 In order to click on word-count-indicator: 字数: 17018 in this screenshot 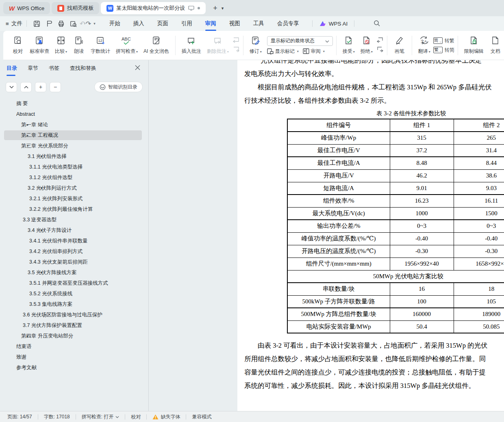, I will do `click(57, 417)`.